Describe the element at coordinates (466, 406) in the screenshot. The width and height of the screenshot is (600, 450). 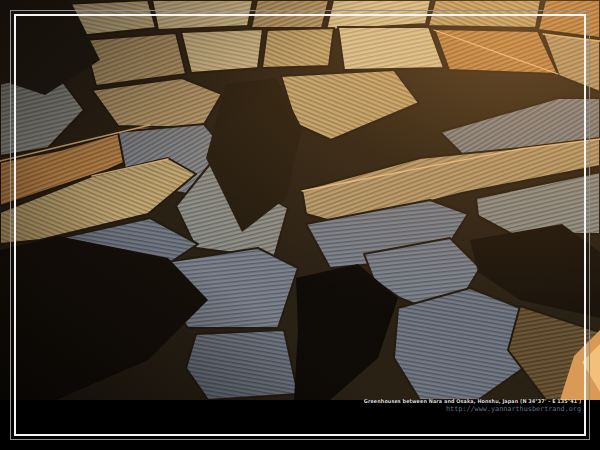
I see `photo-caption: Greenhouses between Nara and Osaka, Hons…` at that location.